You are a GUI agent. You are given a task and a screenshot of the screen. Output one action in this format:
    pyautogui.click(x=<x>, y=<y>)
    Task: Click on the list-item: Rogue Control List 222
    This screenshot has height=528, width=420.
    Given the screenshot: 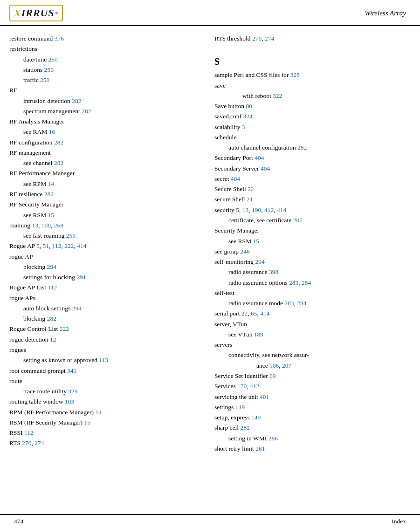 What is the action you would take?
    pyautogui.click(x=105, y=329)
    